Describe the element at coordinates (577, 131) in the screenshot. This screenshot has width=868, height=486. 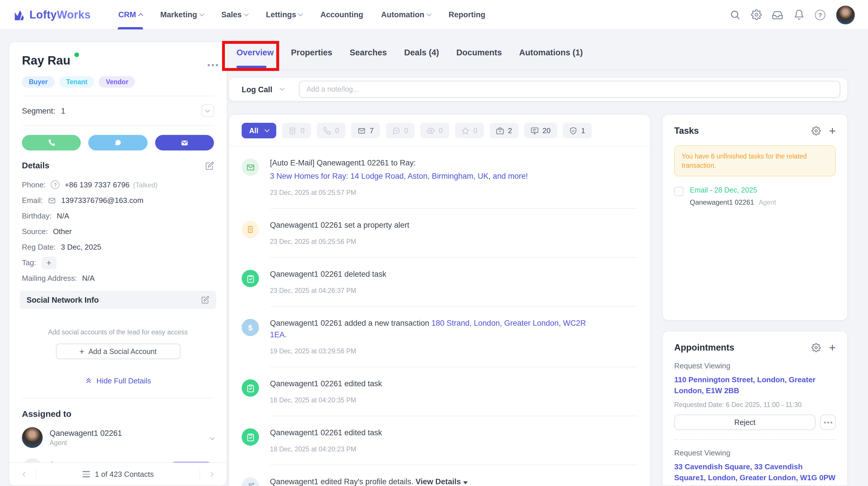
I see `filter-system: 1` at that location.